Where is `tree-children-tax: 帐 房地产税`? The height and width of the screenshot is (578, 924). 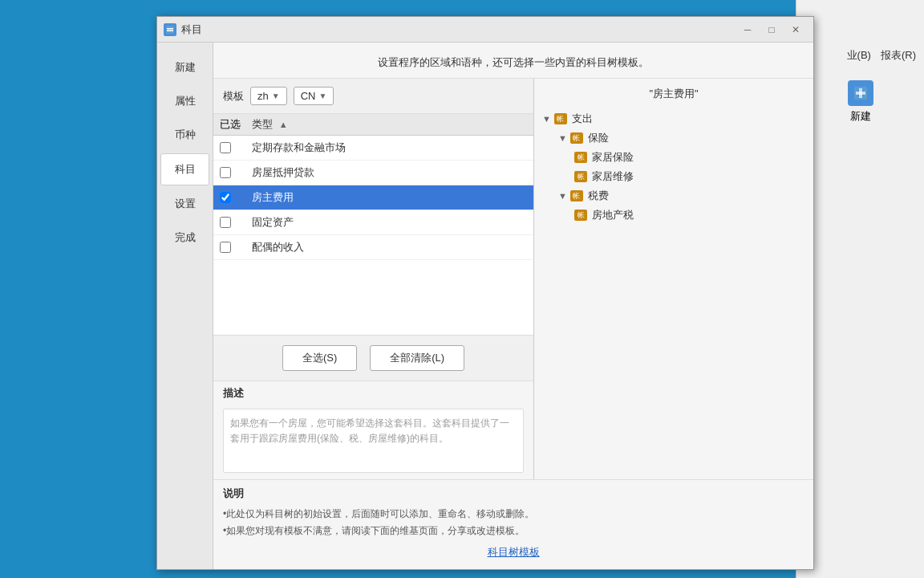 tree-children-tax: 帐 房地产税 is located at coordinates (690, 215).